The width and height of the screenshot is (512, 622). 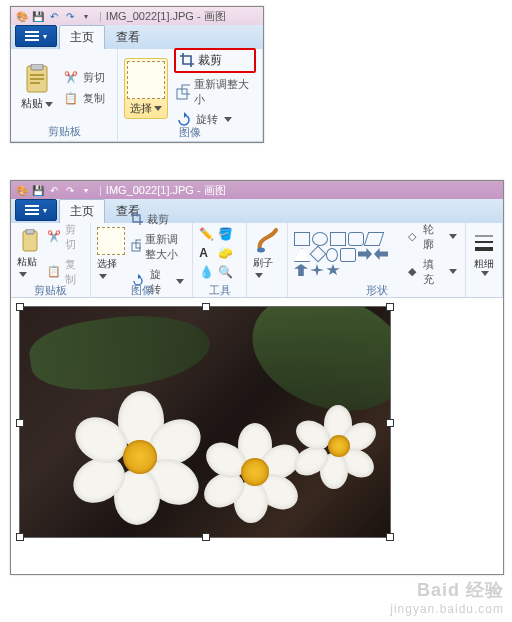 What do you see at coordinates (301, 270) in the screenshot?
I see `shape-arrowU` at bounding box center [301, 270].